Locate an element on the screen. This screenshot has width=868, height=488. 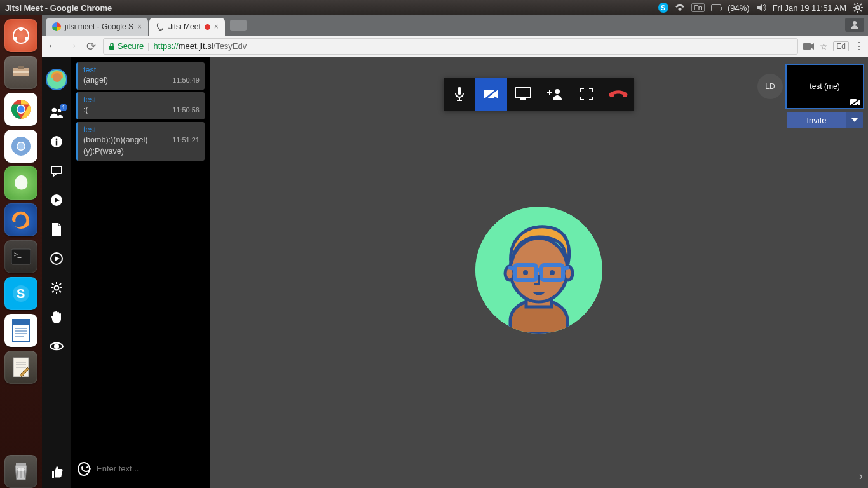
chat-message: test :( 11:50:56 is located at coordinates (140, 105).